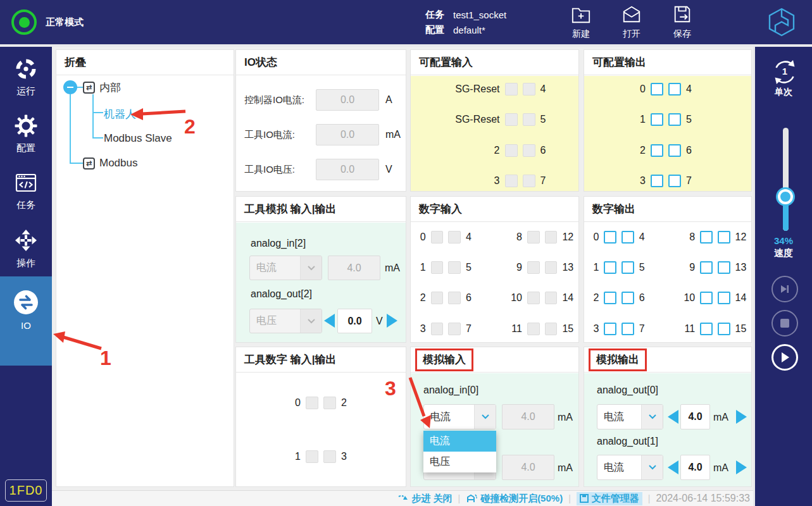 The image size is (812, 506). What do you see at coordinates (26, 276) in the screenshot?
I see `left-sidebar: 运行 配置 任务 操作 IO 1FD0` at bounding box center [26, 276].